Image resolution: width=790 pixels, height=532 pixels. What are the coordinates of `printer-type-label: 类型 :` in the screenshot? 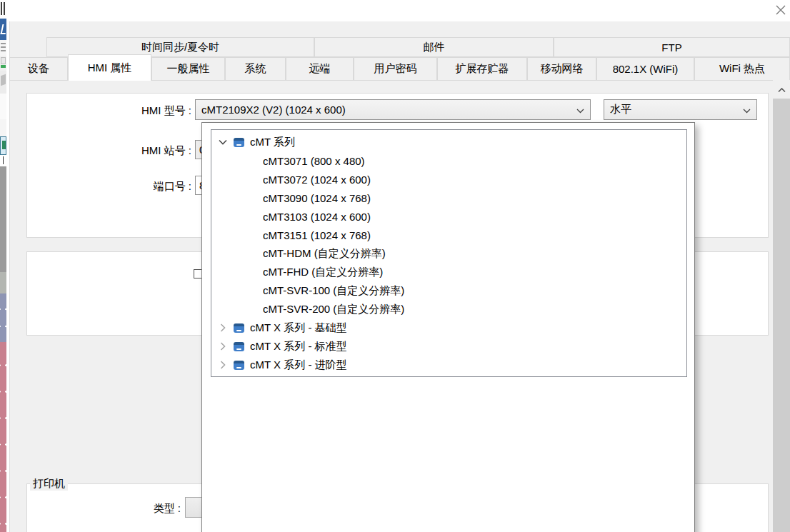 It's located at (109, 508).